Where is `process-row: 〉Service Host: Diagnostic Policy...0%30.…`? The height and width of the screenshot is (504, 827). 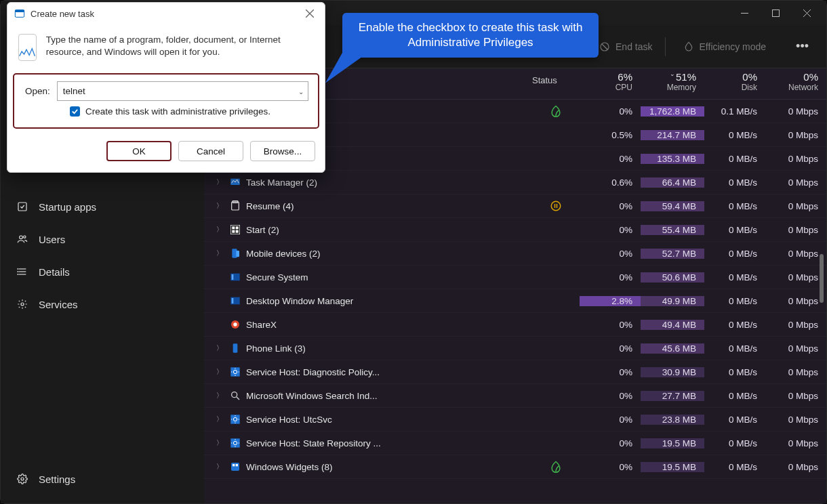 process-row: 〉Service Host: Diagnostic Policy...0%30.… is located at coordinates (515, 373).